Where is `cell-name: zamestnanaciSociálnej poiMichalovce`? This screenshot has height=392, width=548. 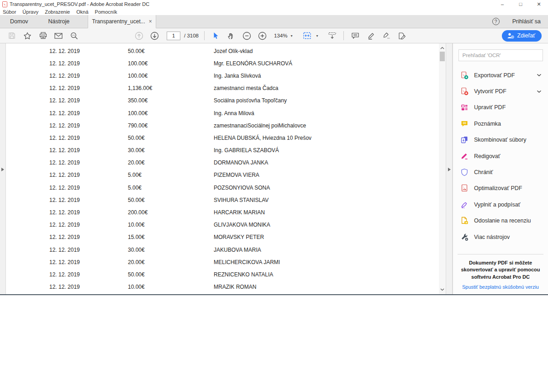 cell-name: zamestnanaciSociálnej poiMichalovce is located at coordinates (326, 126).